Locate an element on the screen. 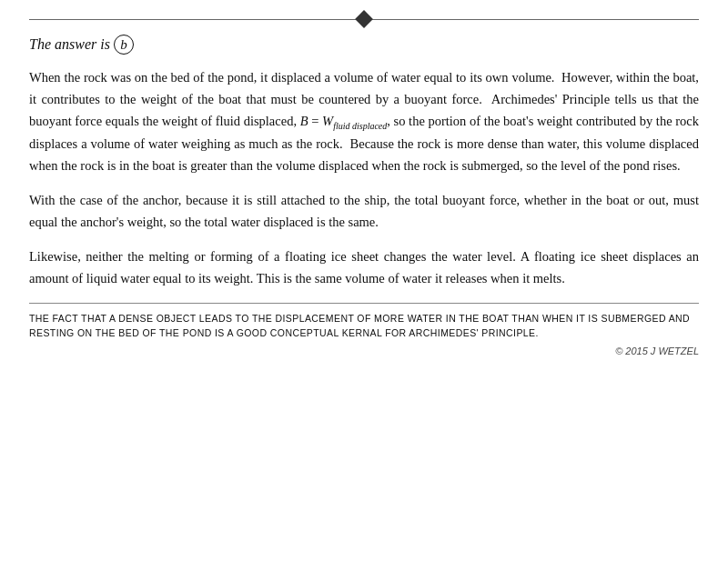  footer-note: THE FACT THAT A DENSE OBJECT LEADS TO TH… is located at coordinates (364, 326).